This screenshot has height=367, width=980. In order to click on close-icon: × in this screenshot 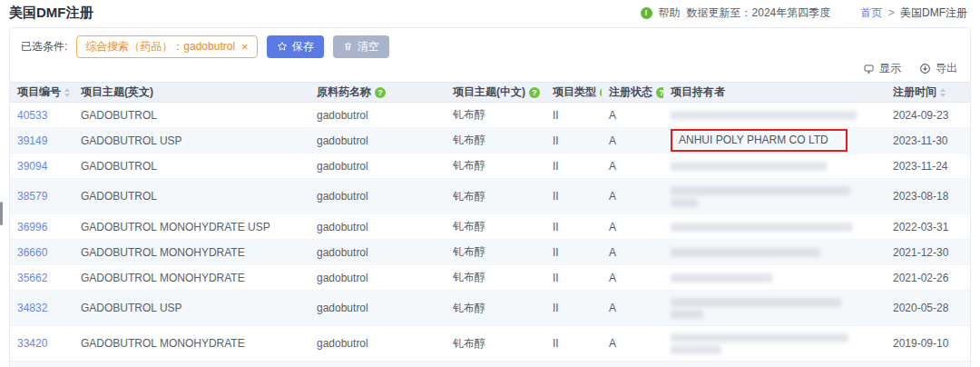, I will do `click(245, 47)`.